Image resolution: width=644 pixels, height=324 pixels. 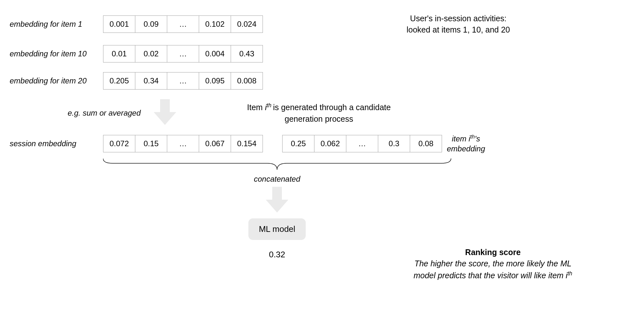 What do you see at coordinates (119, 144) in the screenshot?
I see `vector-cell: 0.072` at bounding box center [119, 144].